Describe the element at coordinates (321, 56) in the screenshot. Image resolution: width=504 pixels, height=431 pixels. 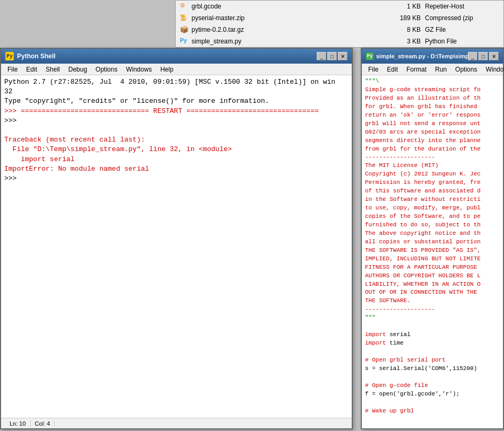
I see `minimize-button: _` at that location.